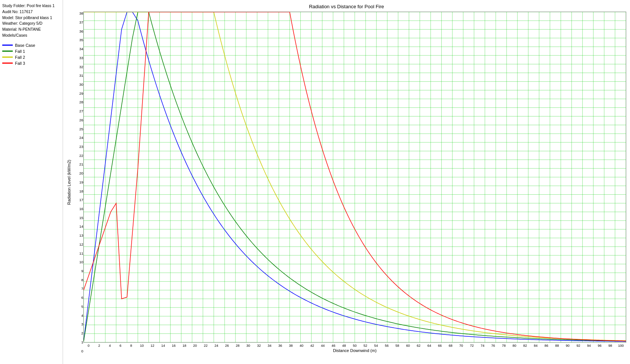  Describe the element at coordinates (32, 12) in the screenshot. I see `audit-no-label: Audit No: 117617` at that location.